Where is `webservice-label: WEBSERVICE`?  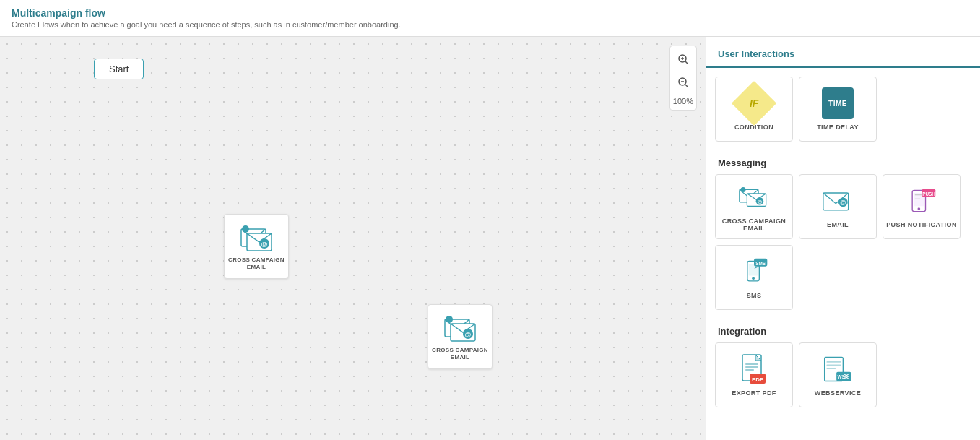 webservice-label: WEBSERVICE is located at coordinates (838, 393).